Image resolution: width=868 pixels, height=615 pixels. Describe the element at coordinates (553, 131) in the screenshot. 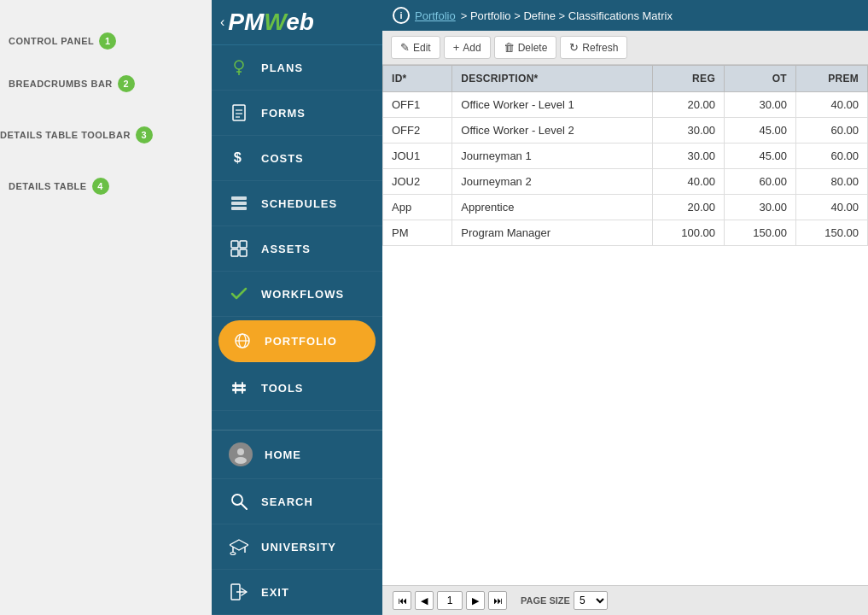

I see `cell-description: Office Worker - Level 2` at that location.